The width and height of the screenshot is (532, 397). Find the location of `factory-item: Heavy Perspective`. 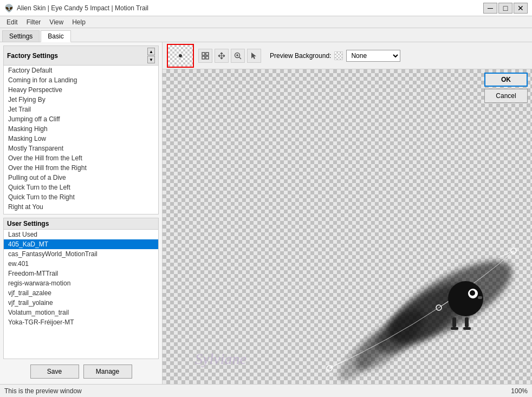

factory-item: Heavy Perspective is located at coordinates (81, 90).